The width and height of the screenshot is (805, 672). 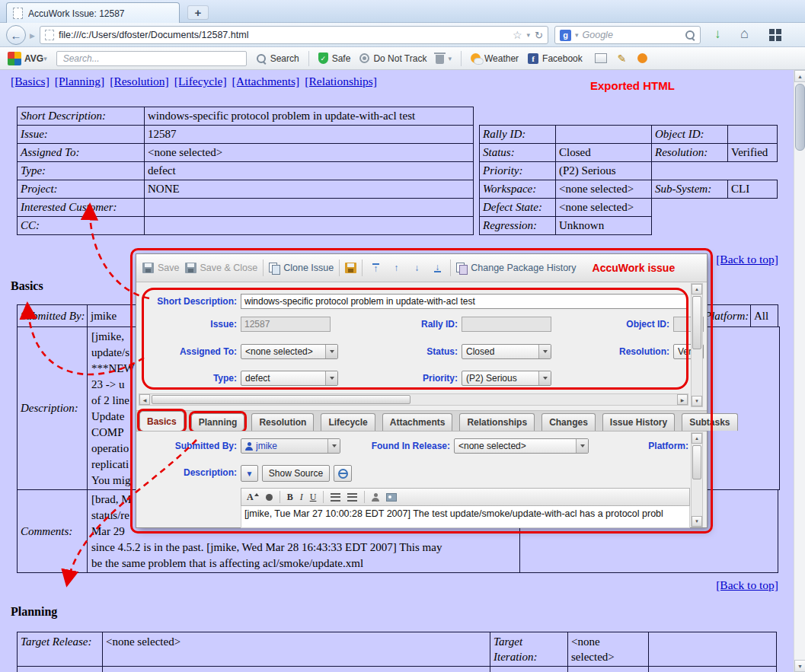 What do you see at coordinates (81, 225) in the screenshot?
I see `field-label: CC:` at bounding box center [81, 225].